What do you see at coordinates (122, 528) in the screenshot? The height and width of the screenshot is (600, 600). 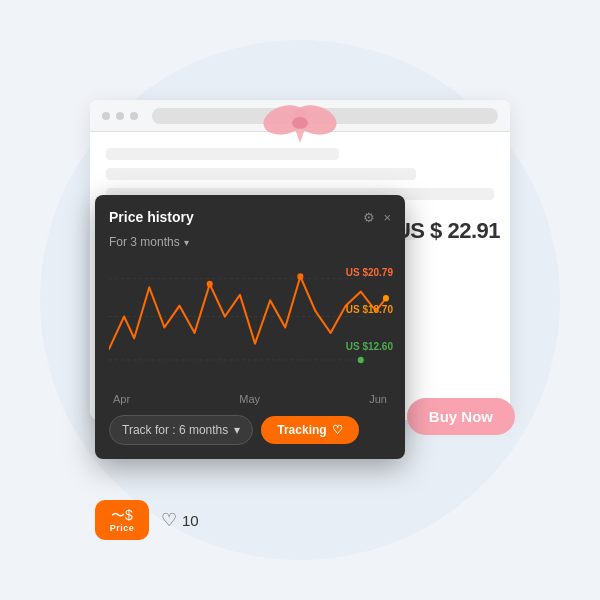 I see `price-icon-label: Price` at bounding box center [122, 528].